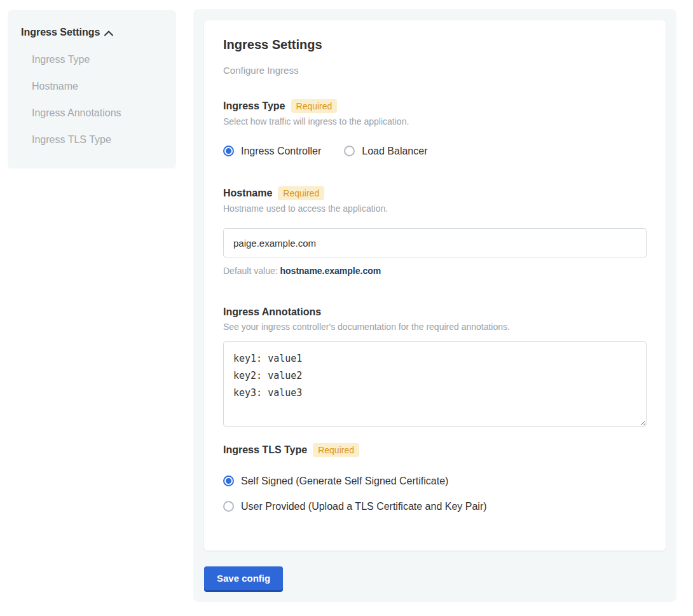 The height and width of the screenshot is (616, 693). Describe the element at coordinates (435, 271) in the screenshot. I see `hostname-default-line: Default value: hostname.example.com` at that location.